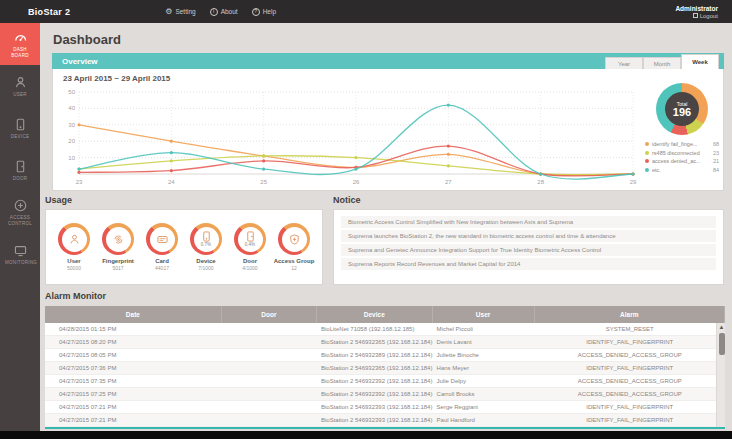 This screenshot has height=439, width=732. I want to click on column-header-alarm: Alarm, so click(630, 314).